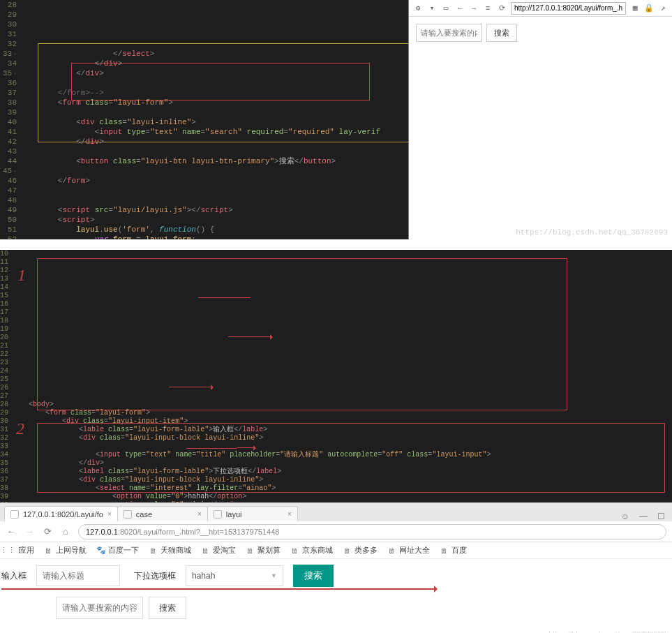  I want to click on minimize-icon: —, so click(643, 516).